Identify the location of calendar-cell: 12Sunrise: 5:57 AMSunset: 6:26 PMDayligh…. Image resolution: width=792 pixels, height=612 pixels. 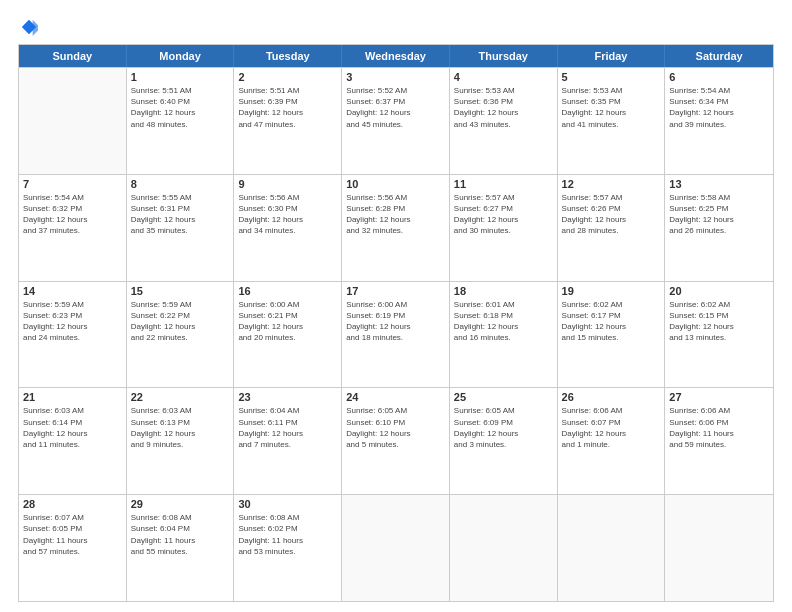
(612, 228).